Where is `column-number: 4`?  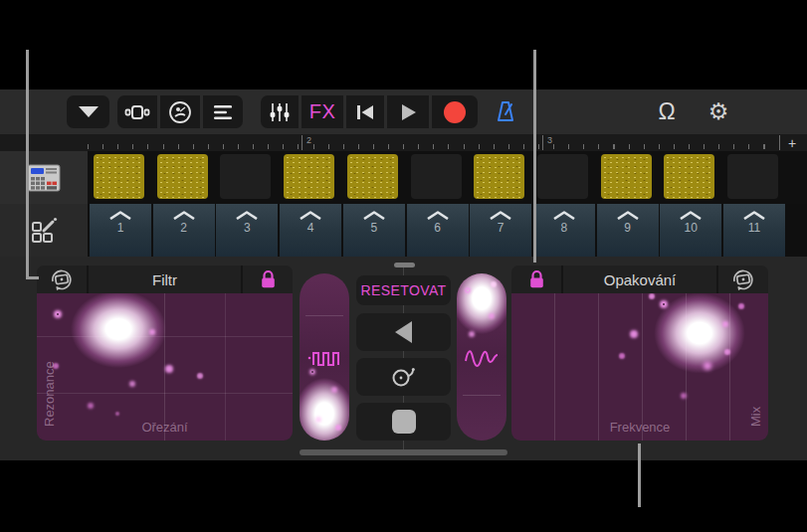 column-number: 4 is located at coordinates (310, 228).